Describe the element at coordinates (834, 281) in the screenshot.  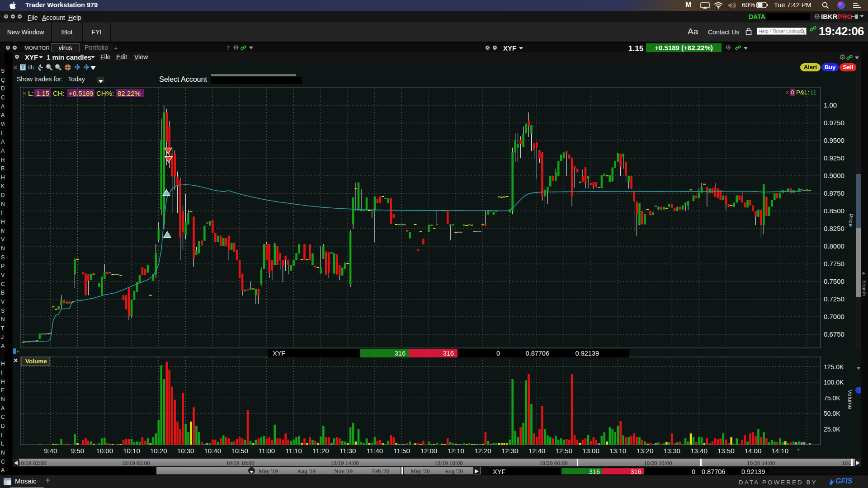
I see `svg-text: 0.7500` at that location.